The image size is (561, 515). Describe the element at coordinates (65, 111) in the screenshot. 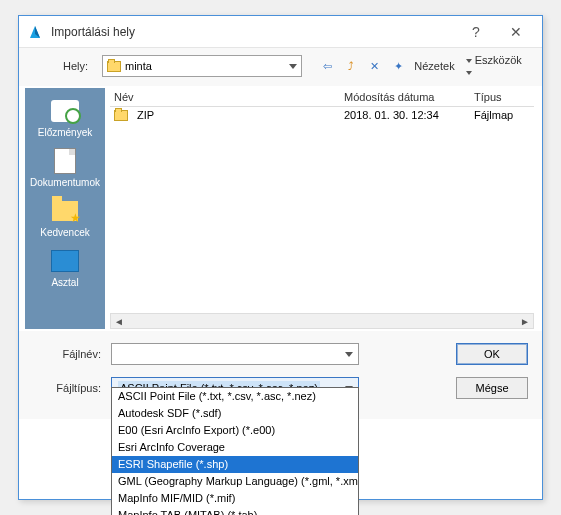

I see `history-icon` at that location.